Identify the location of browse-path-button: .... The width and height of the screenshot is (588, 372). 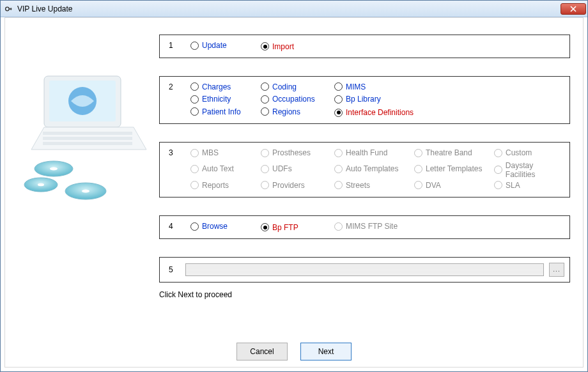
(557, 270).